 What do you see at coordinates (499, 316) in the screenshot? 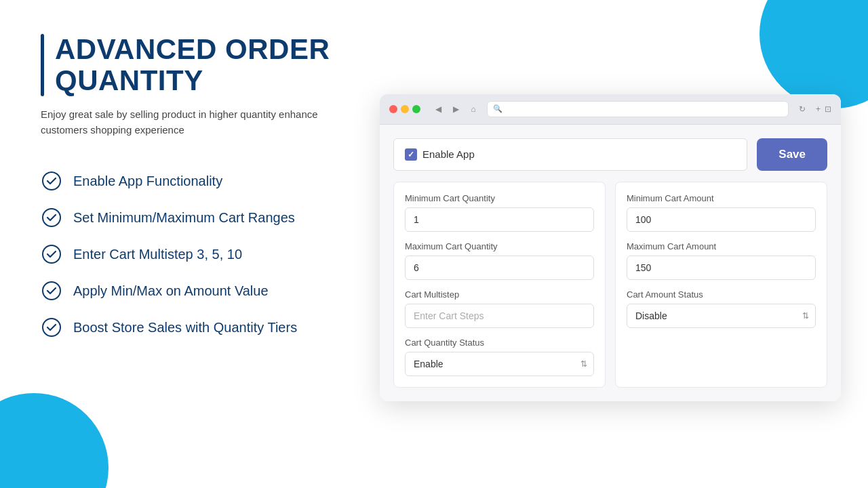
I see `cart-multistep-input` at bounding box center [499, 316].